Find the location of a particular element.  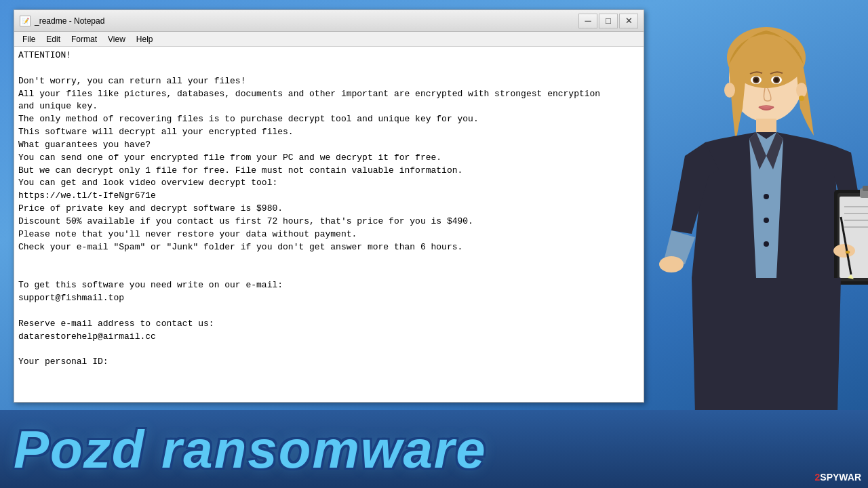

maximize-button: □ is located at coordinates (608, 21).